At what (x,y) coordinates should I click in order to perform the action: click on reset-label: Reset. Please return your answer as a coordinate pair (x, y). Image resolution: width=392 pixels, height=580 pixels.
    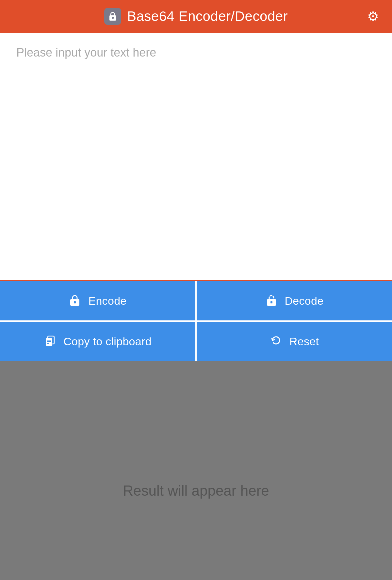
    Looking at the image, I should click on (304, 341).